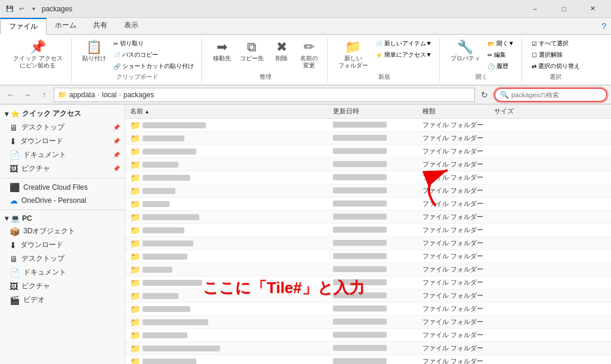 The width and height of the screenshot is (611, 364). Describe the element at coordinates (556, 44) in the screenshot. I see `select-all-button: ☑ すべて選択` at that location.